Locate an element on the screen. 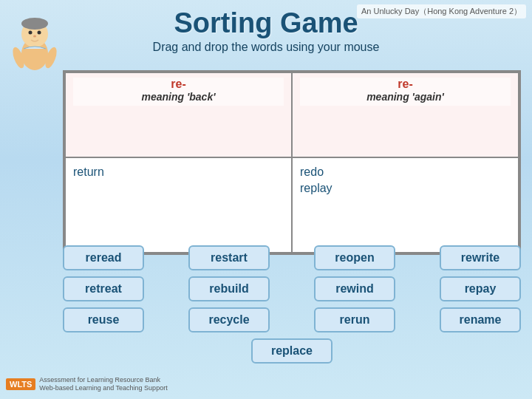  tile-rebuild: rebuild is located at coordinates (229, 289).